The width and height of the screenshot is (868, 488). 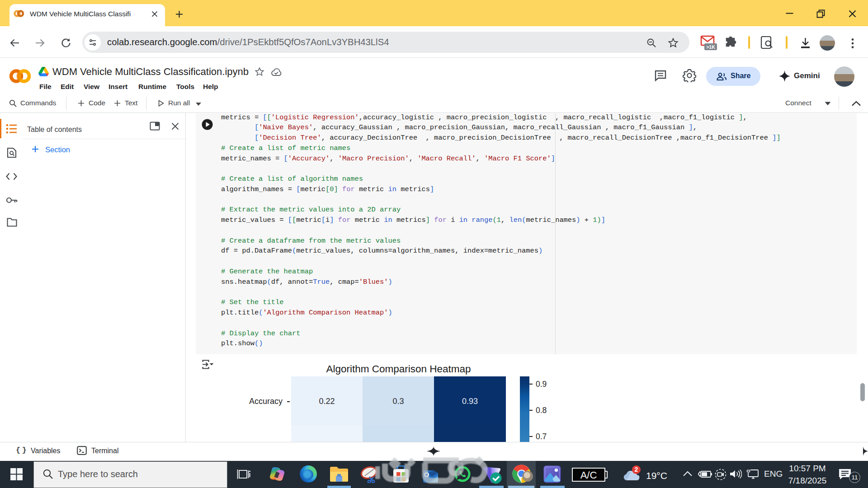 I want to click on svg-text: 2, so click(x=637, y=469).